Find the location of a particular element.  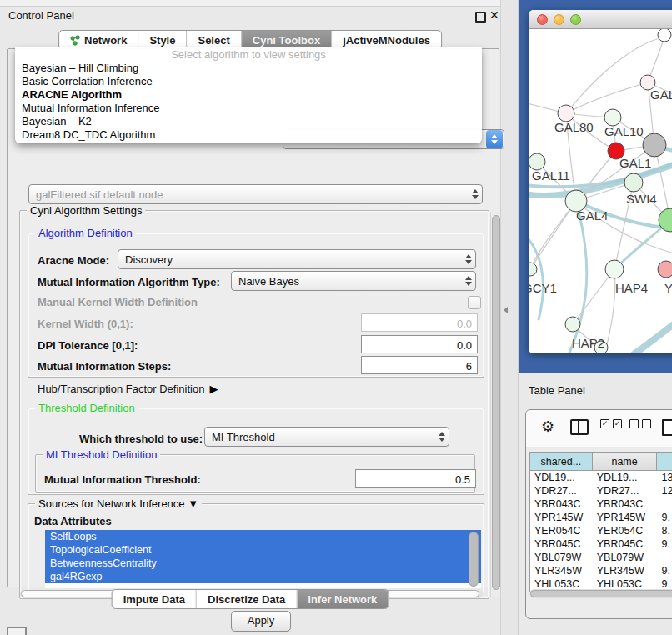

which-threshold-combobox: MI Threshold is located at coordinates (327, 437).